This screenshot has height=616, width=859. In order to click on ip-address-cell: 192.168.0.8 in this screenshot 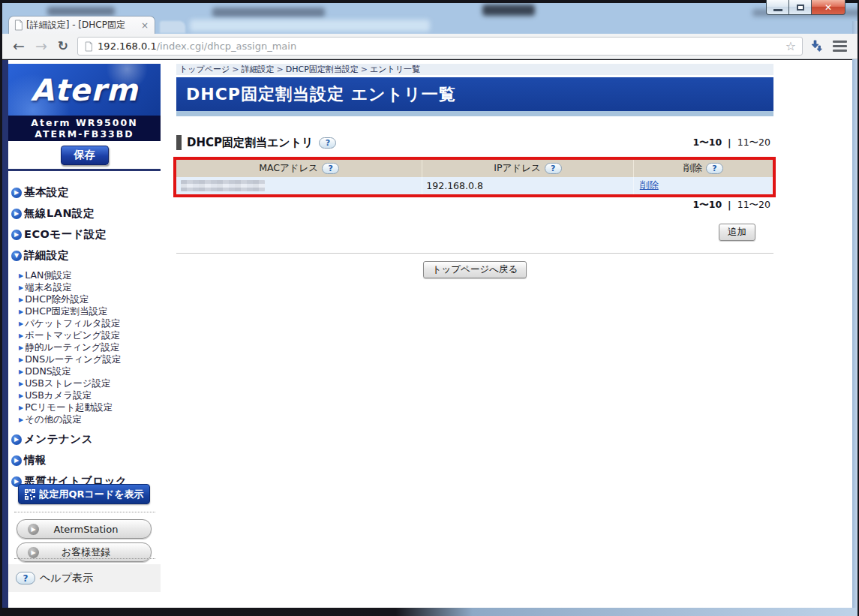, I will do `click(528, 186)`.